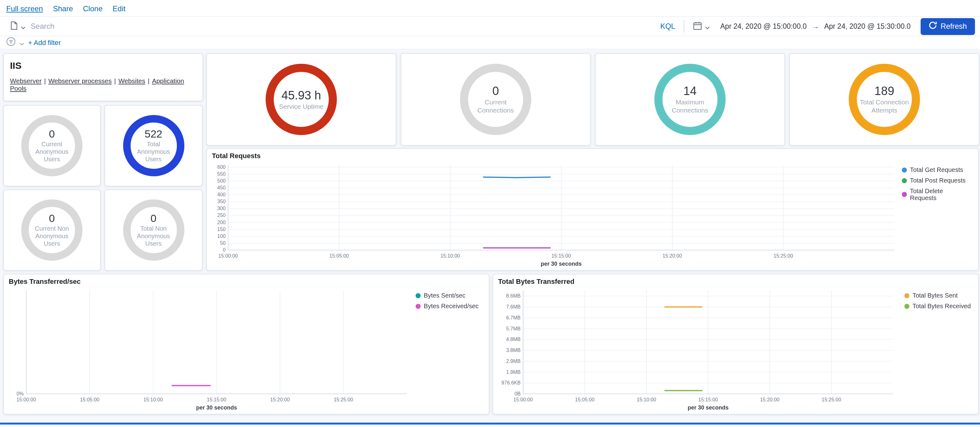  Describe the element at coordinates (936, 180) in the screenshot. I see `legend-item-total-post-requests: Total Post Requests` at that location.